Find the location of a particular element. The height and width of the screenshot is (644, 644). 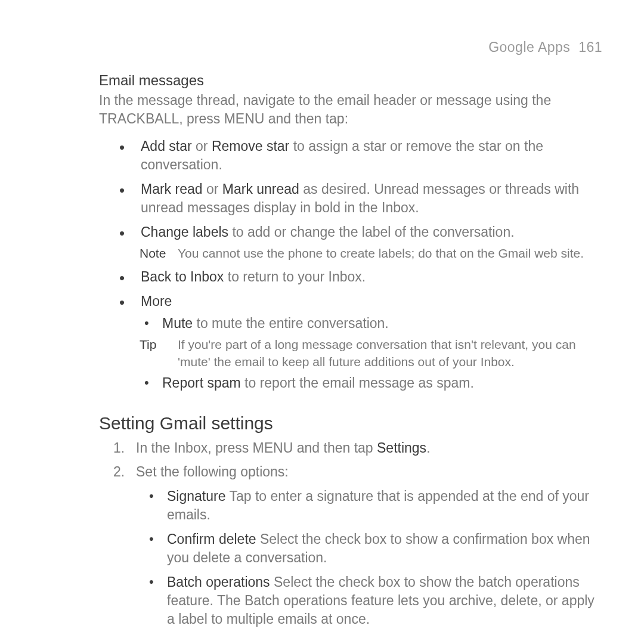

text: Set the following options: is located at coordinates (212, 472).